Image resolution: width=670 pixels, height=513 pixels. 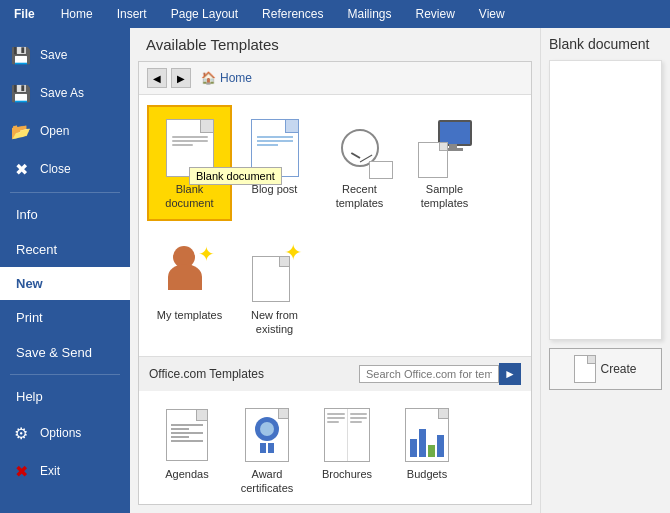 I want to click on nav-home-button: 🏠 Home, so click(x=226, y=78).